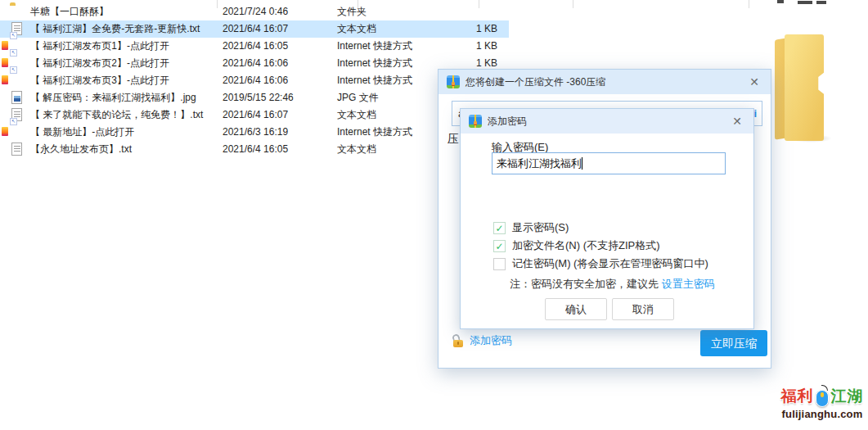  I want to click on file-row: 【 福利江湖发布页1】-点此打开 2021/6/4 16:05 Internet…, so click(254, 46).